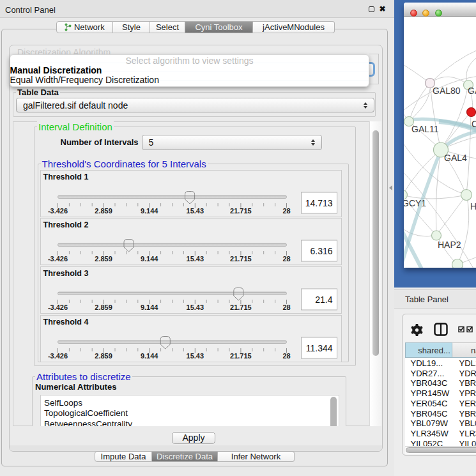 This screenshot has height=476, width=476. I want to click on svg-text: GAL11, so click(426, 129).